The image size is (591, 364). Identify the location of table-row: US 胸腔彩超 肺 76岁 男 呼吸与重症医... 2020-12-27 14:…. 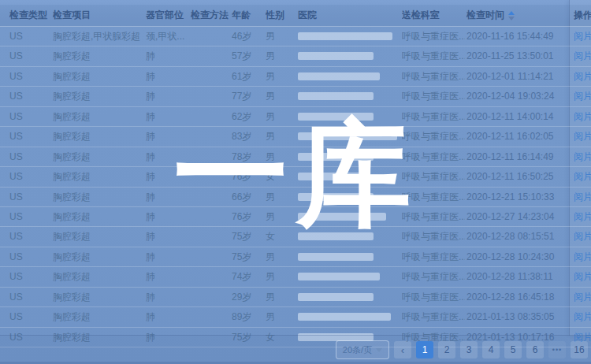
(296, 217).